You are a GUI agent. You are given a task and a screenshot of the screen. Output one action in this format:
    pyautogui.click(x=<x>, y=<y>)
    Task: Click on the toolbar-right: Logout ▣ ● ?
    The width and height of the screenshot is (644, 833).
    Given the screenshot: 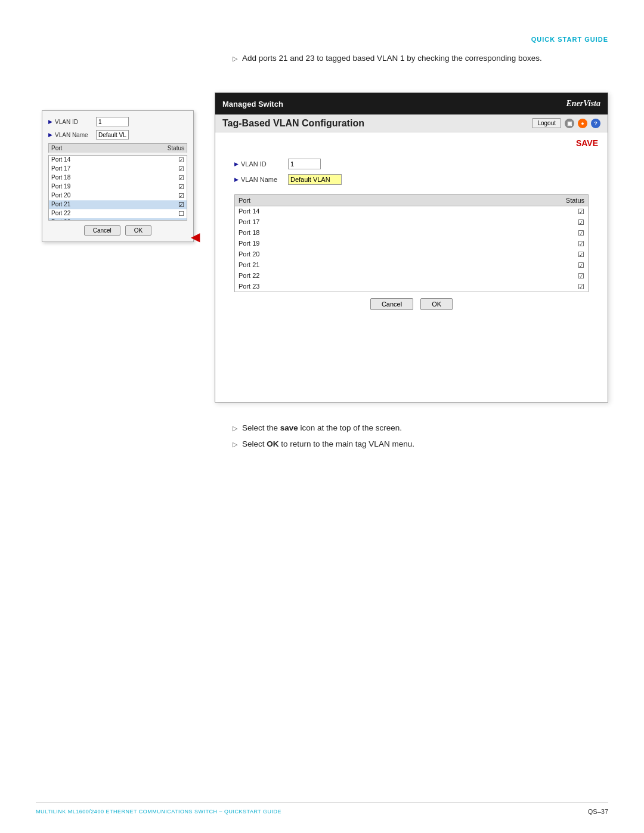 What is the action you would take?
    pyautogui.click(x=566, y=123)
    